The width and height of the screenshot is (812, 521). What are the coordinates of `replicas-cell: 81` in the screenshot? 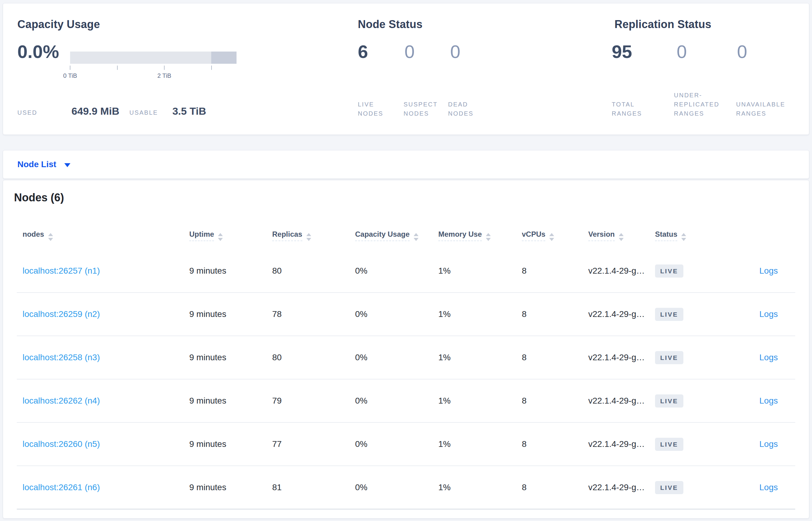 It's located at (308, 487).